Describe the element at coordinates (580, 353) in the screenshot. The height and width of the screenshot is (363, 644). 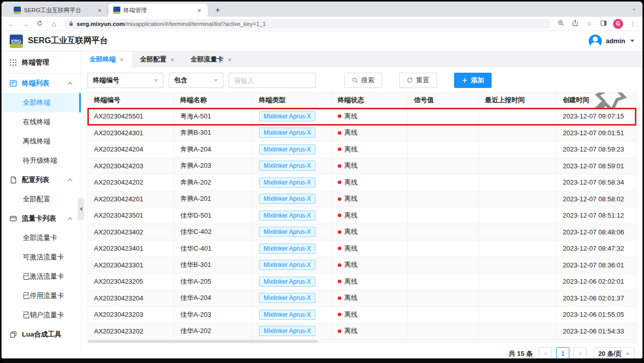
I see `next-page-button: >` at that location.